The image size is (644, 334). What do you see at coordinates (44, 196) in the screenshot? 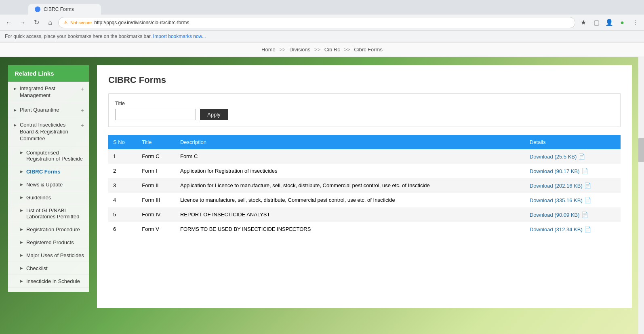
I see `sidebar: Related Links ► Integrated Pest Manageme…` at bounding box center [44, 196].